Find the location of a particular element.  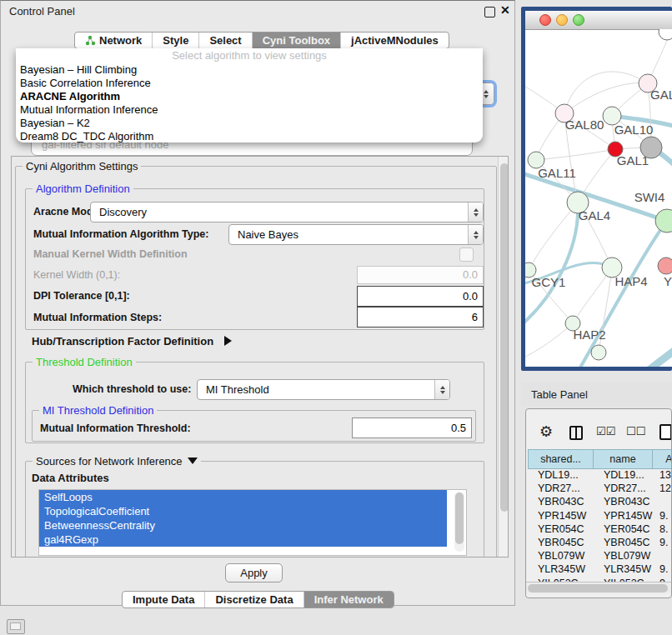

table-row: YDL19...YDL19...13 is located at coordinates (600, 476).